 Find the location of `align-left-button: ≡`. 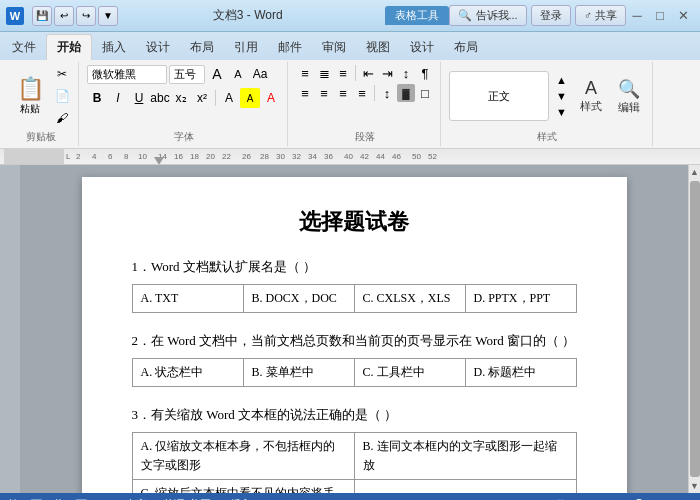

align-left-button: ≡ is located at coordinates (305, 93).